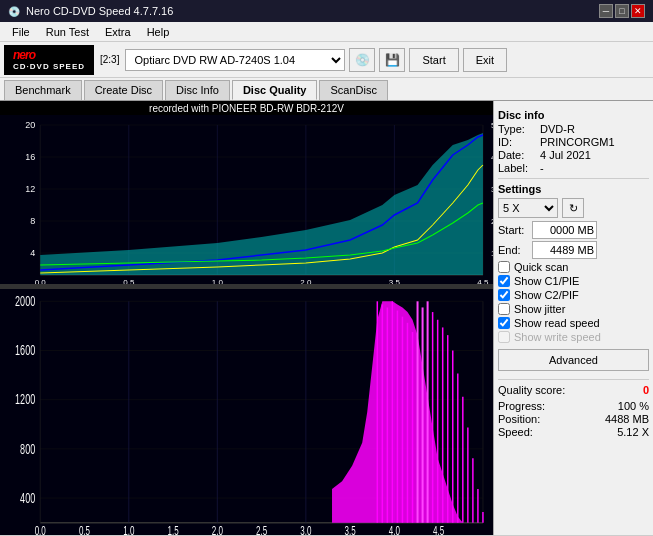 The width and height of the screenshot is (653, 536). Describe the element at coordinates (606, 11) in the screenshot. I see `minimize-button: ─` at that location.